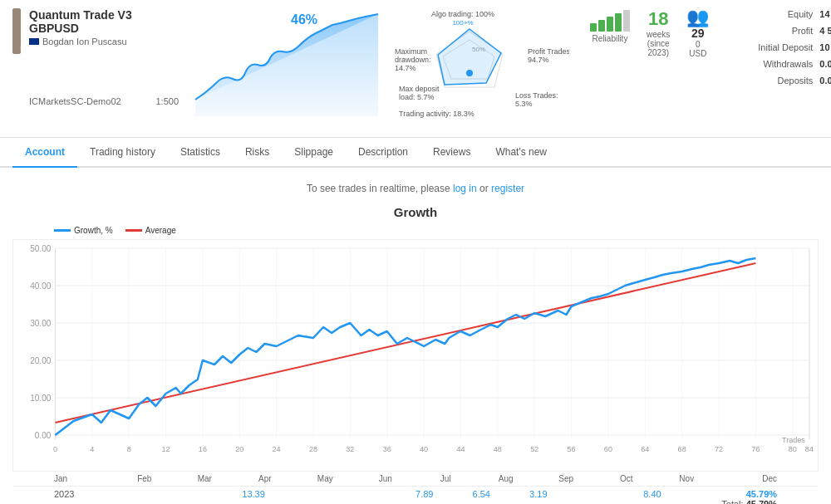 The width and height of the screenshot is (831, 504). Describe the element at coordinates (610, 26) in the screenshot. I see `reliability-block: Reliability` at that location.